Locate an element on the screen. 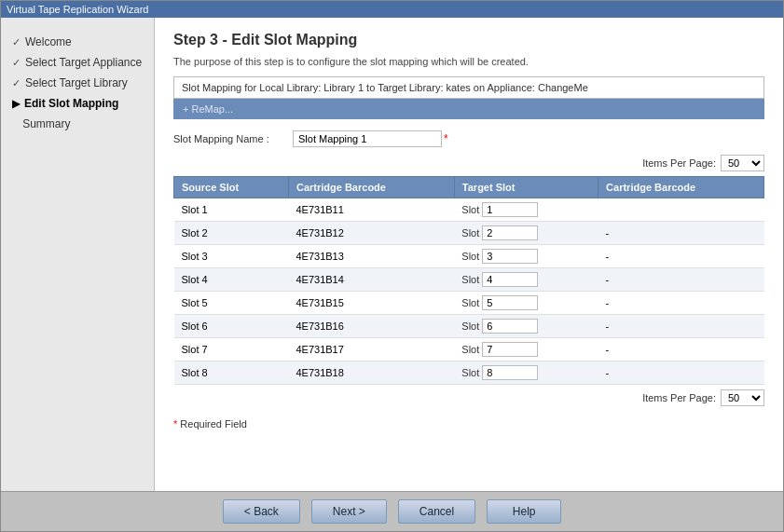 Image resolution: width=784 pixels, height=532 pixels. table-header-row: Source Slot Cartridge Barcode Target Slo… is located at coordinates (470, 188).